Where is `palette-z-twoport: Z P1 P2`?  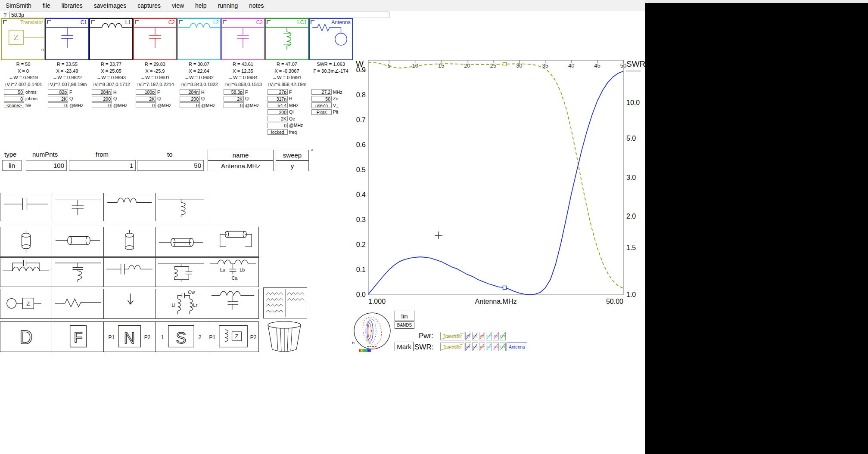 palette-z-twoport: Z P1 P2 is located at coordinates (233, 337).